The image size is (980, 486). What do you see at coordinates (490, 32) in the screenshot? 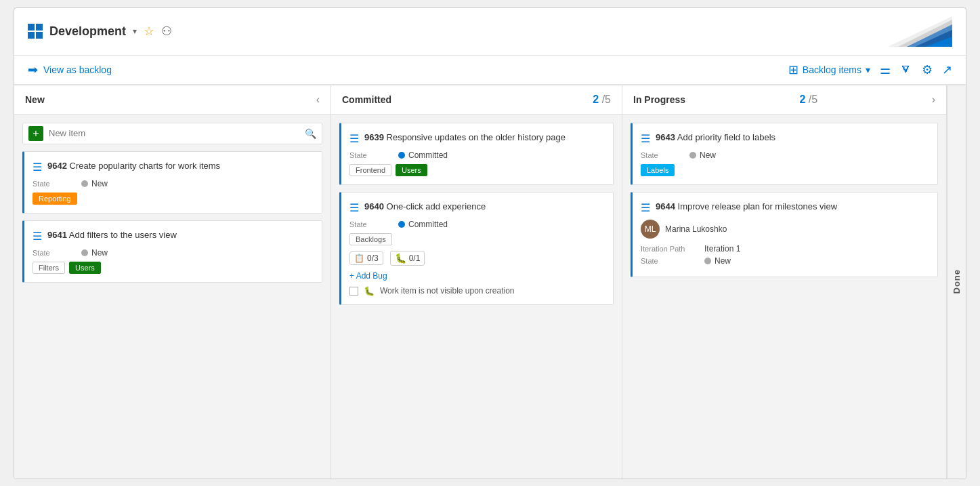
I see `header: Development ▾ ☆ ⚇` at bounding box center [490, 32].